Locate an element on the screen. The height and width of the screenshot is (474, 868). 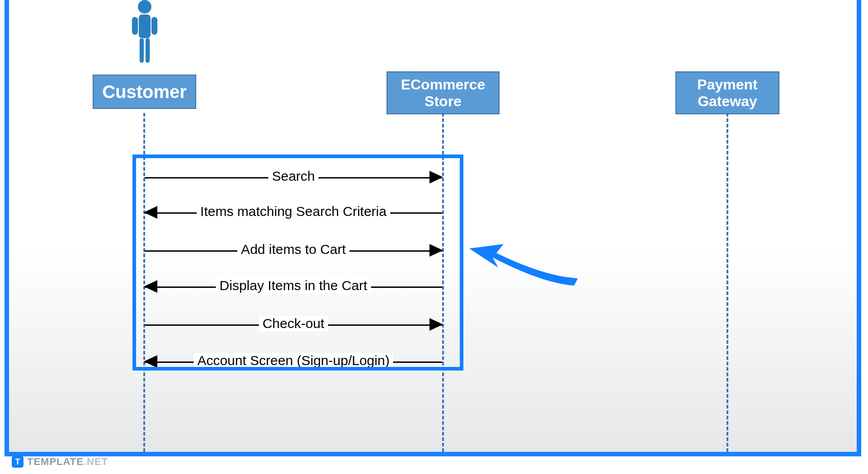
actor-icon is located at coordinates (145, 34).